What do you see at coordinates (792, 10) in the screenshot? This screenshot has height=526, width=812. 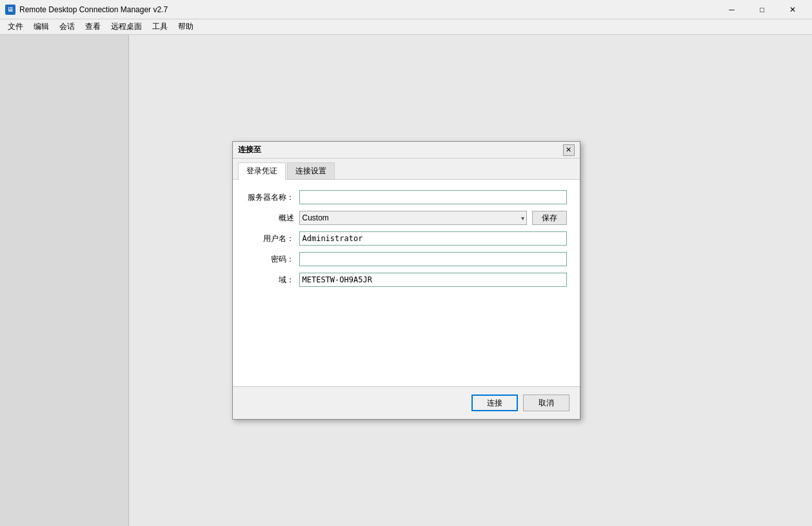 I see `close-button: ✕` at bounding box center [792, 10].